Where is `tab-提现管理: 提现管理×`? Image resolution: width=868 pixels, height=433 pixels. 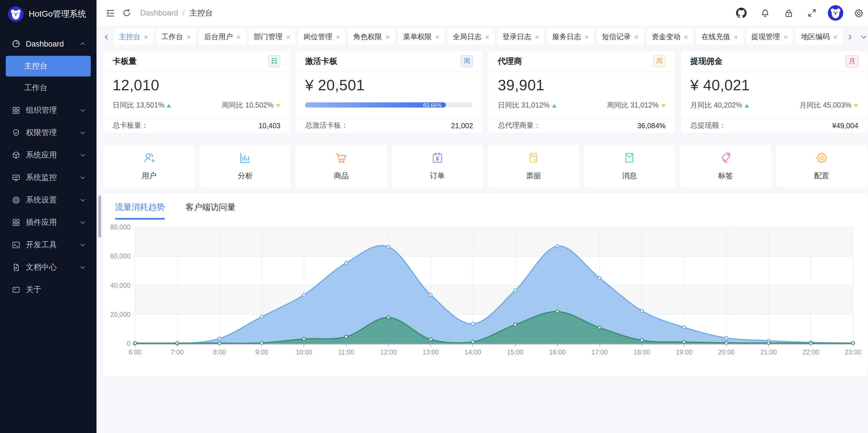 tab-提现管理: 提现管理× is located at coordinates (770, 37).